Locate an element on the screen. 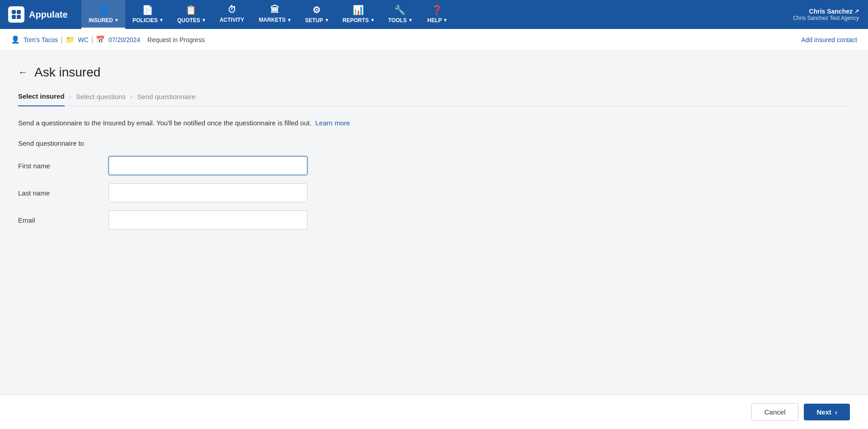 This screenshot has height=429, width=868. tools-icon: 🔧 is located at coordinates (400, 10).